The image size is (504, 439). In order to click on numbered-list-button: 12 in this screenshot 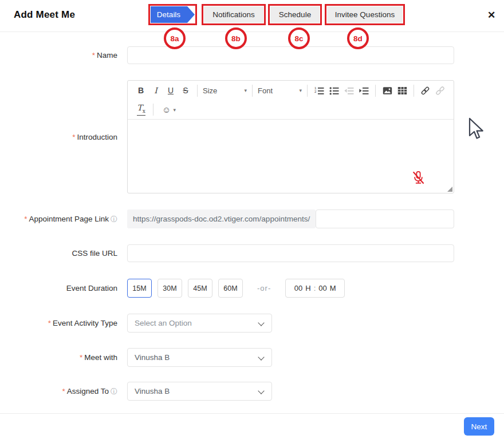, I will do `click(319, 90)`.